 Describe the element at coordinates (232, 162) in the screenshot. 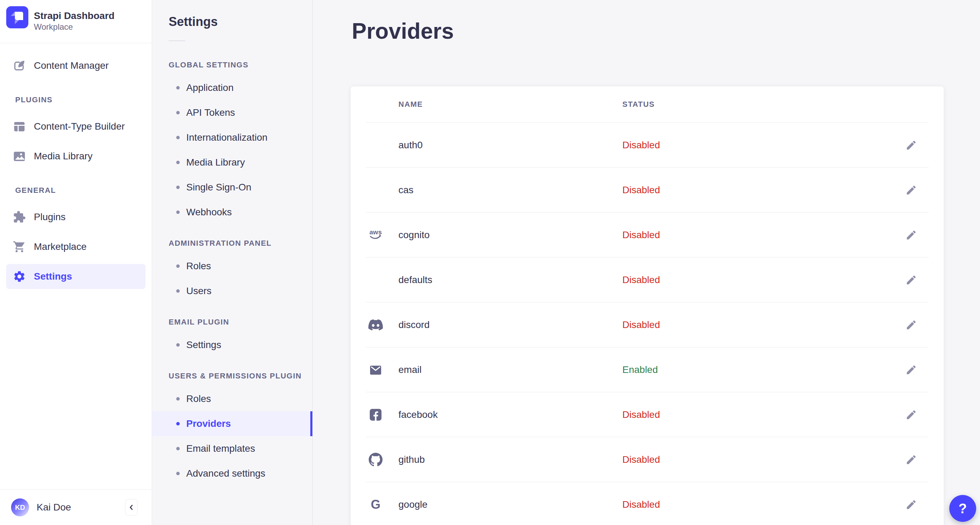

I see `subnav-item-media-library: Media Library` at that location.